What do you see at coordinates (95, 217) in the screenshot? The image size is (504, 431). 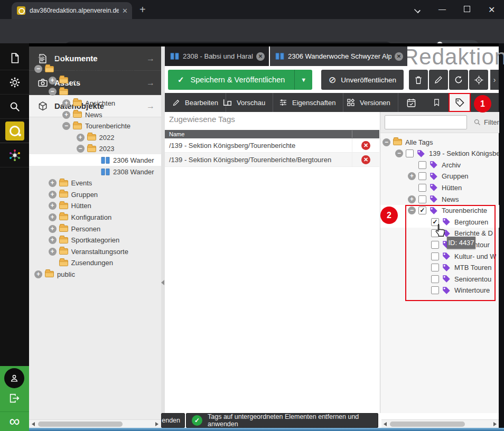 I see `tree-item-konfiguration: +Konfiguration` at bounding box center [95, 217].